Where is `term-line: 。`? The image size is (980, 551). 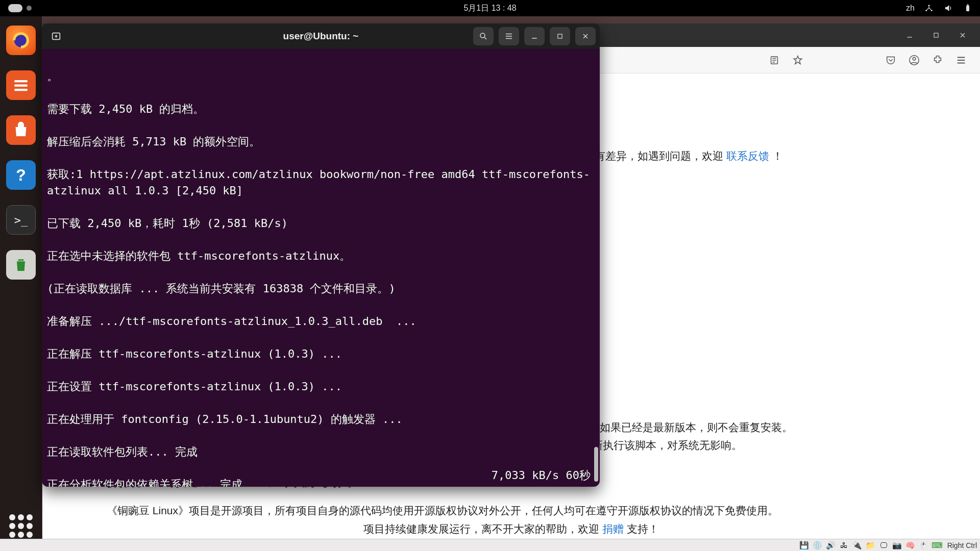
term-line: 。 is located at coordinates (53, 77).